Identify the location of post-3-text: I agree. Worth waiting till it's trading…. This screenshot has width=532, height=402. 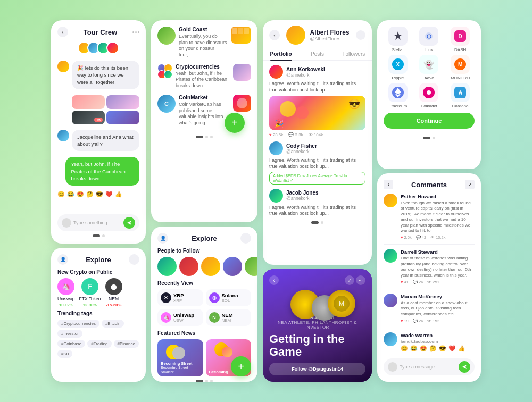
(317, 211).